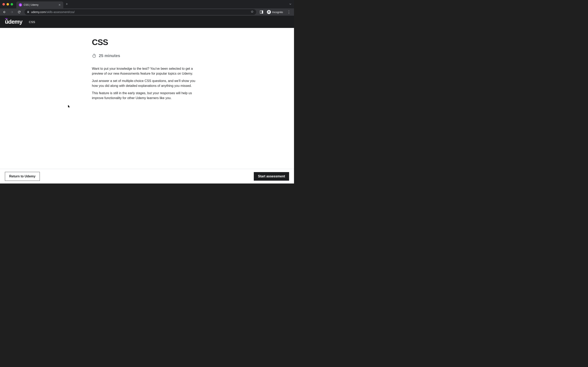 The height and width of the screenshot is (367, 588). What do you see at coordinates (275, 12) in the screenshot?
I see `incognito-badge: Incognito` at bounding box center [275, 12].